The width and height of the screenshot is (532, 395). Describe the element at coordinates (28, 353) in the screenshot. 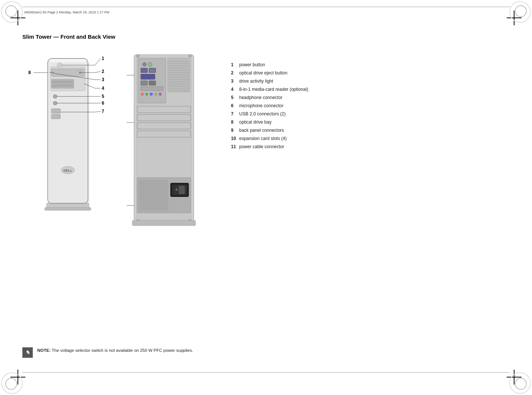

I see `note-icon: ✎` at that location.